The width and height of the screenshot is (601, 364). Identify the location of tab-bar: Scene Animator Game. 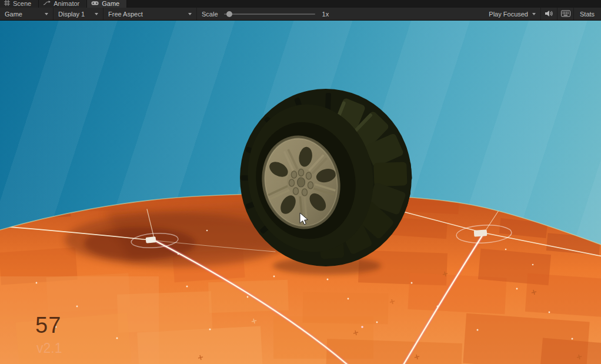
(300, 4).